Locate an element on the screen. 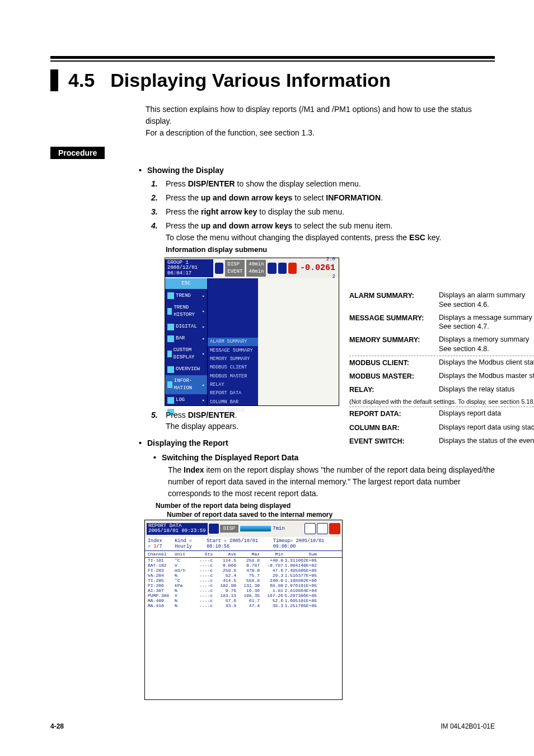 This screenshot has width=534, height=756. submenu-modbus-client: MODBUS CLIENT is located at coordinates (233, 367).